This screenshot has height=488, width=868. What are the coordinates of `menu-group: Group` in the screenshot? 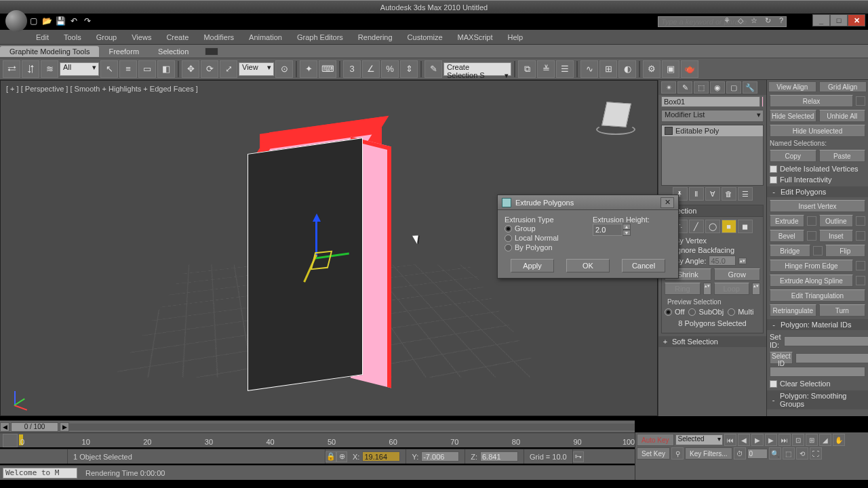 It's located at (107, 37).